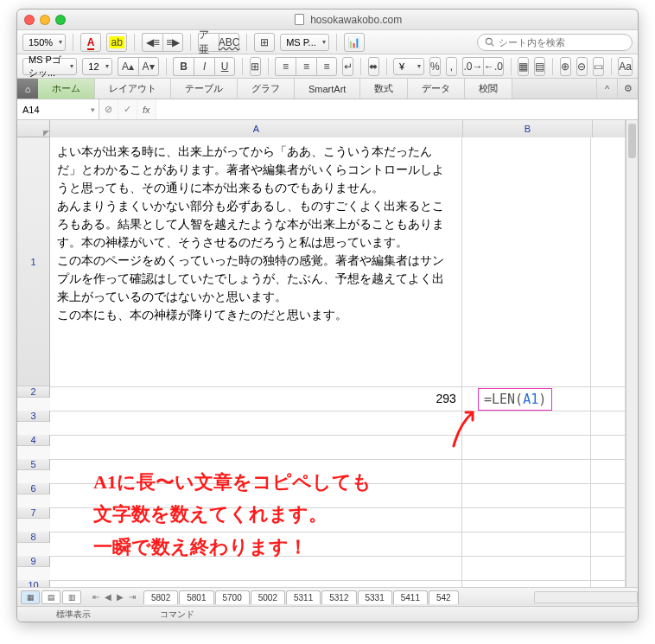  Describe the element at coordinates (627, 88) in the screenshot. I see `ribbon-settings-button: ⚙` at that location.